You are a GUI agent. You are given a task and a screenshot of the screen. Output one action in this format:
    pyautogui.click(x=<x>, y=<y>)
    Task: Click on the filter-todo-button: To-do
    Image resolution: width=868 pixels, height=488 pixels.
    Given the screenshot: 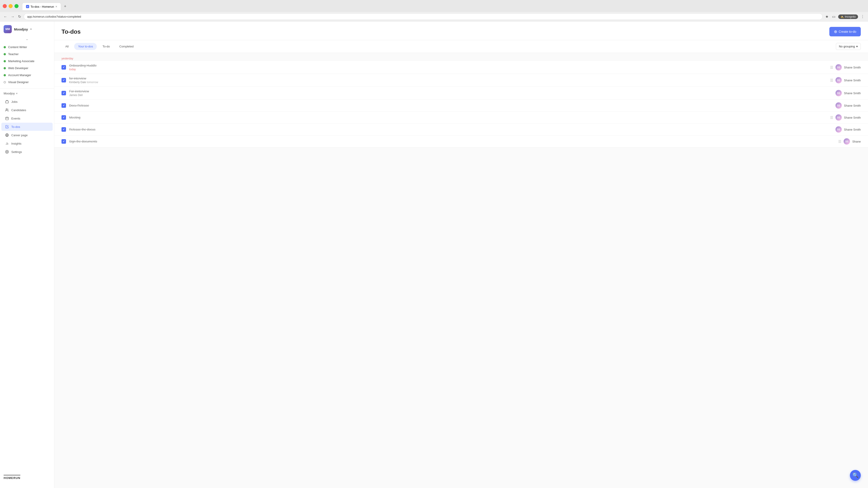 What is the action you would take?
    pyautogui.click(x=106, y=46)
    